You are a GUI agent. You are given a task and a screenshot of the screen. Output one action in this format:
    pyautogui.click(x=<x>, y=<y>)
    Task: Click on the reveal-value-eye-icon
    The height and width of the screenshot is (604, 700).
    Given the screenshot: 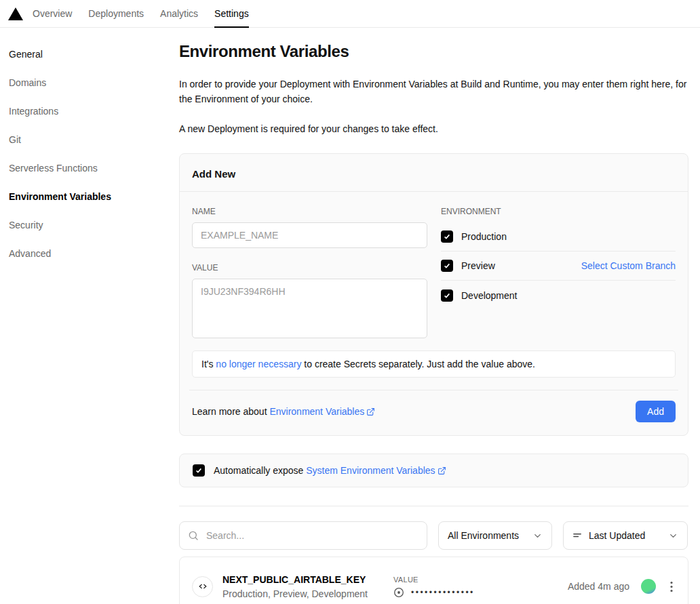 What is the action you would take?
    pyautogui.click(x=399, y=592)
    